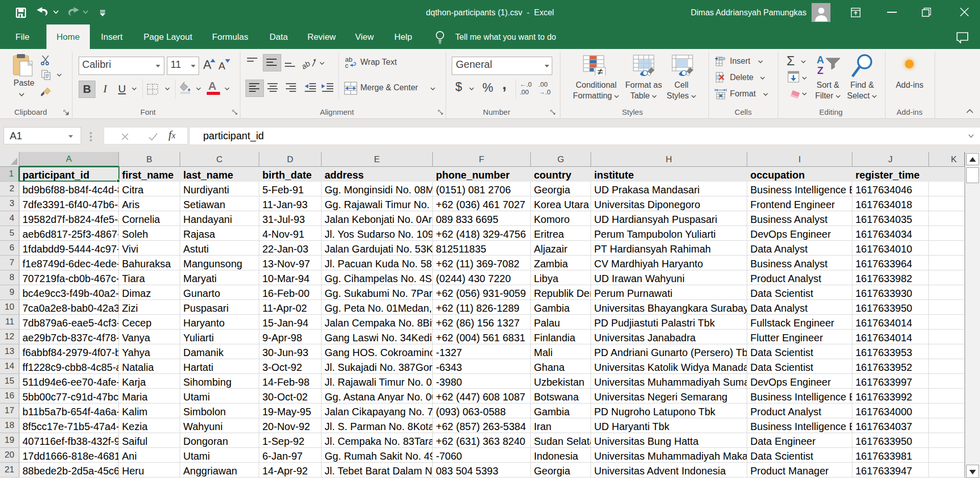  What do you see at coordinates (820, 60) in the screenshot?
I see `svg-text: A` at bounding box center [820, 60].